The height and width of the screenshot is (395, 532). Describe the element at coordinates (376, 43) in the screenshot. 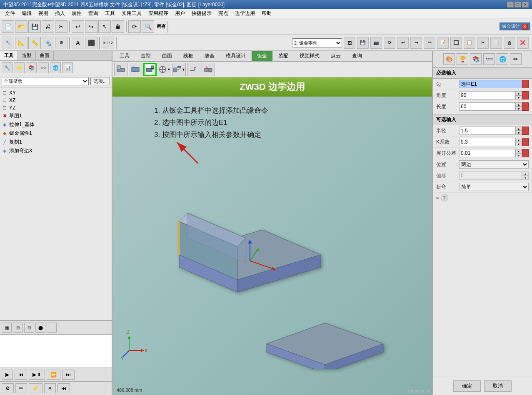

I see `sm-btn3: 📷` at that location.